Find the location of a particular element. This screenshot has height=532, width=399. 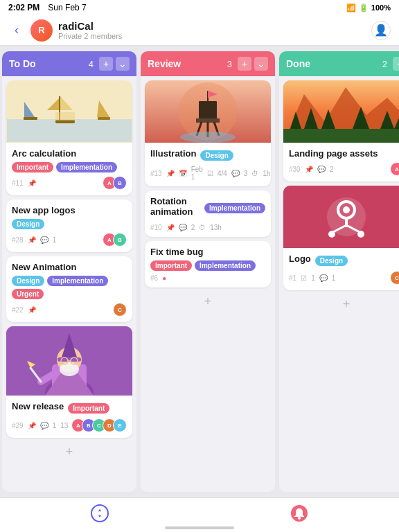

card-arc-calculation: Arc calculation Important Implementation… is located at coordinates (69, 138).